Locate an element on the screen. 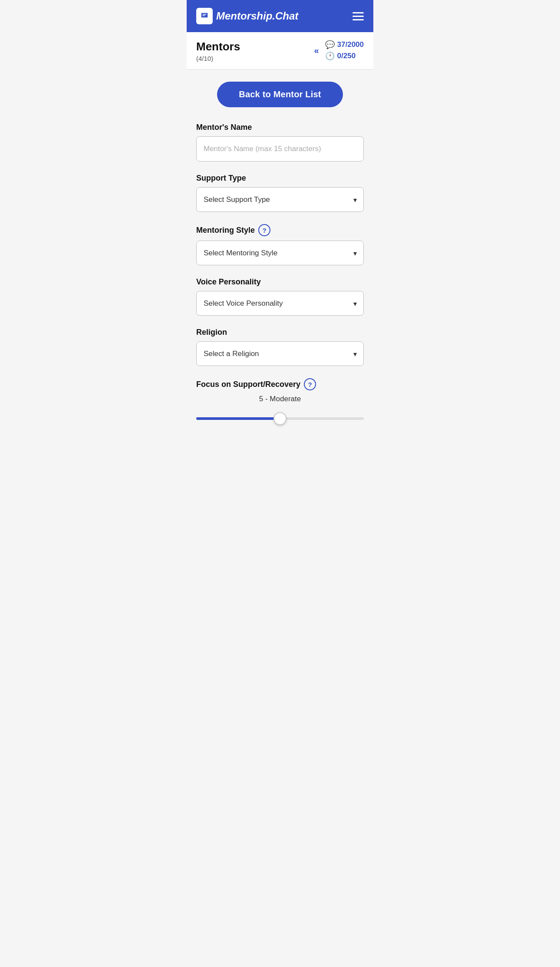  logo-icon is located at coordinates (204, 16).